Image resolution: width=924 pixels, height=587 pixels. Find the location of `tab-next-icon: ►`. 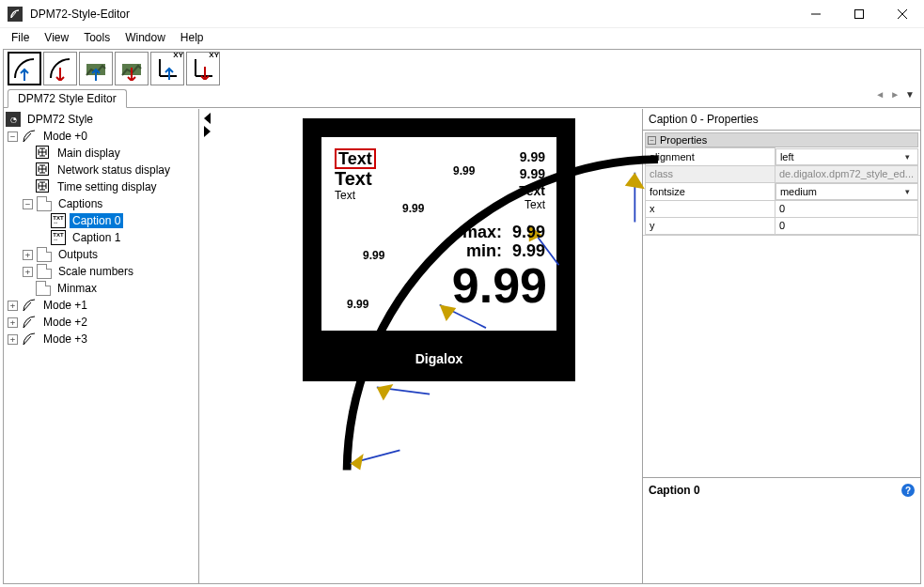

tab-next-icon: ► is located at coordinates (895, 94).